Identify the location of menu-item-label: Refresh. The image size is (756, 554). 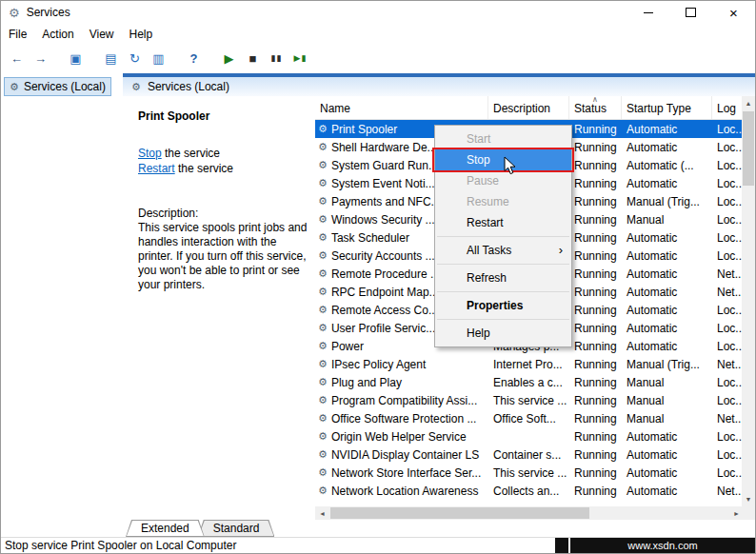
(487, 278).